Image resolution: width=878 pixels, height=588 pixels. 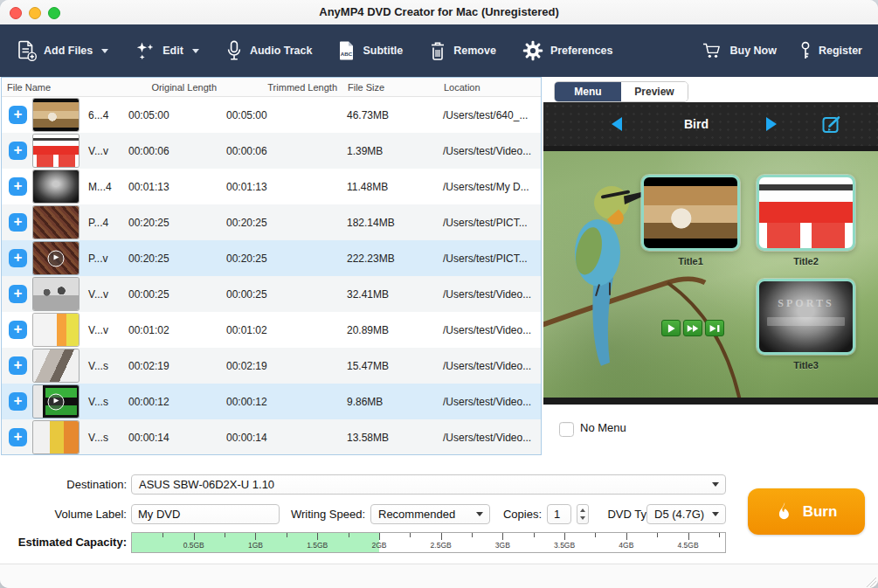 I want to click on estimated-capacity-bar: 0.5GB1GB1.5GB2GB2.5GB3GB3.5GB4GB4.5GB, so click(x=428, y=543).